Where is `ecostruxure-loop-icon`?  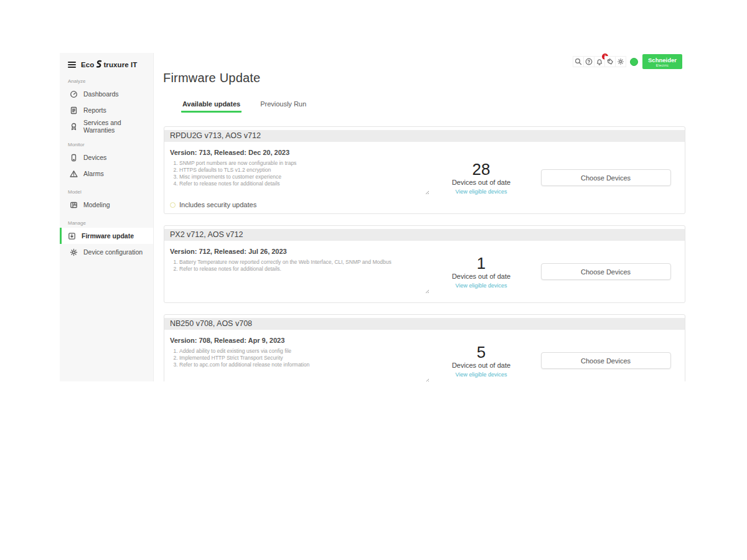 ecostruxure-loop-icon is located at coordinates (98, 65).